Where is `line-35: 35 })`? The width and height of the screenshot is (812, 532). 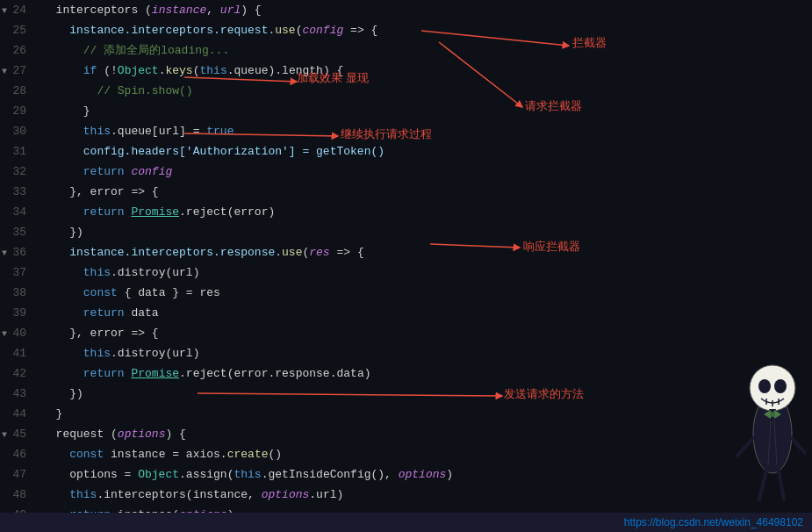 line-35: 35 }) is located at coordinates (382, 232).